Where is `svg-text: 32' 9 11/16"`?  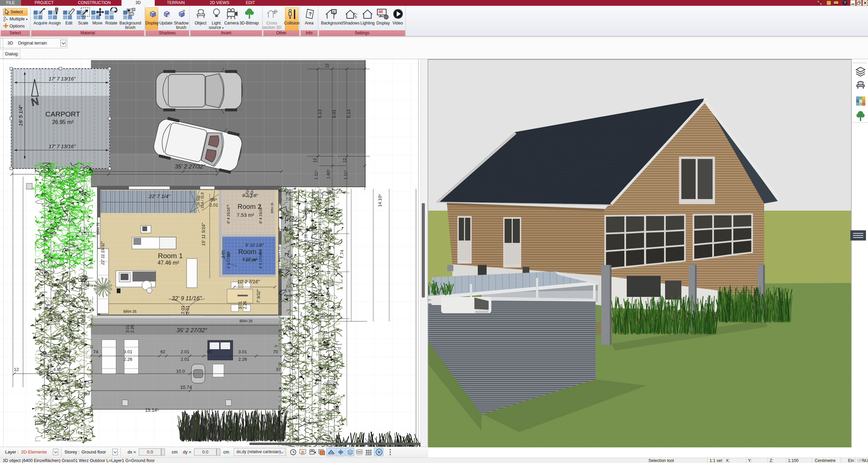 svg-text: 32' 9 11/16" is located at coordinates (187, 298).